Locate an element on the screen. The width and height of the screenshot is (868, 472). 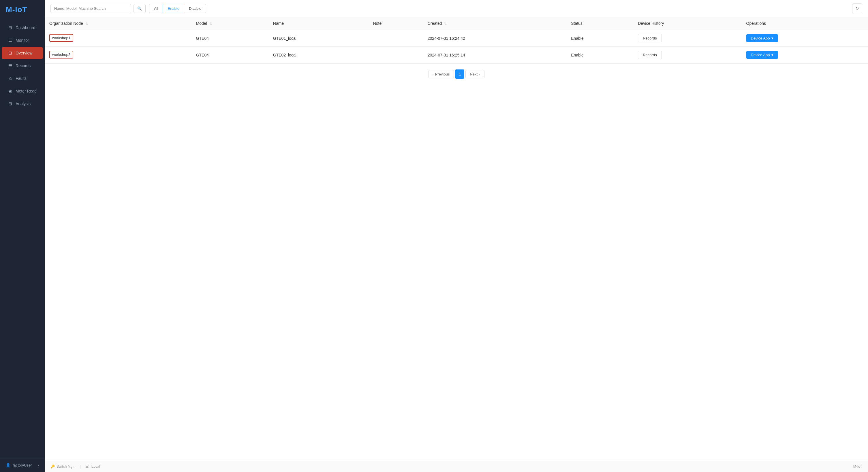
filter-disable-button: Disable is located at coordinates (195, 9).